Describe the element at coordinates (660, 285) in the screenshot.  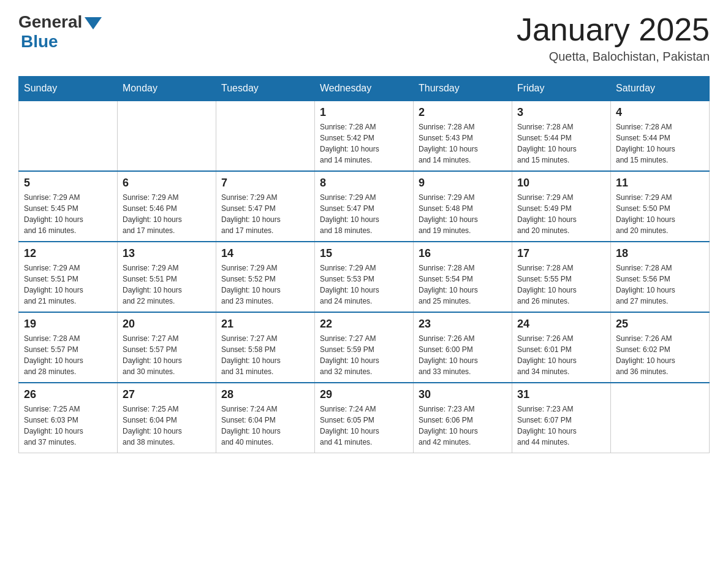
I see `day-info: Sunrise: 7:28 AMSunset: 5:56 PMDaylight:…` at that location.